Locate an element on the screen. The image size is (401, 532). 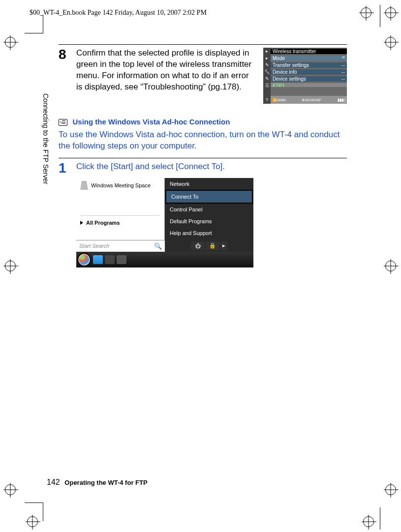
all-programs-button: All Programs is located at coordinates (120, 223).